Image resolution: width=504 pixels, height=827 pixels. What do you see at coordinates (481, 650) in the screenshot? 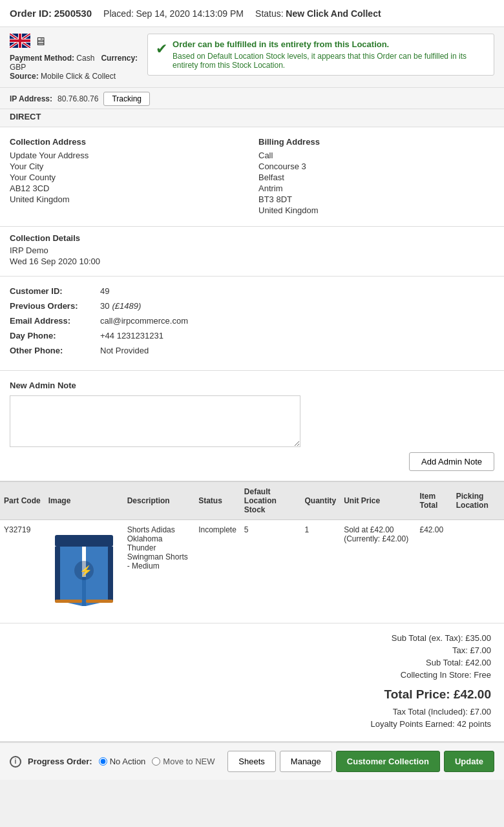
I see `tax-value: £7.00` at bounding box center [481, 650].